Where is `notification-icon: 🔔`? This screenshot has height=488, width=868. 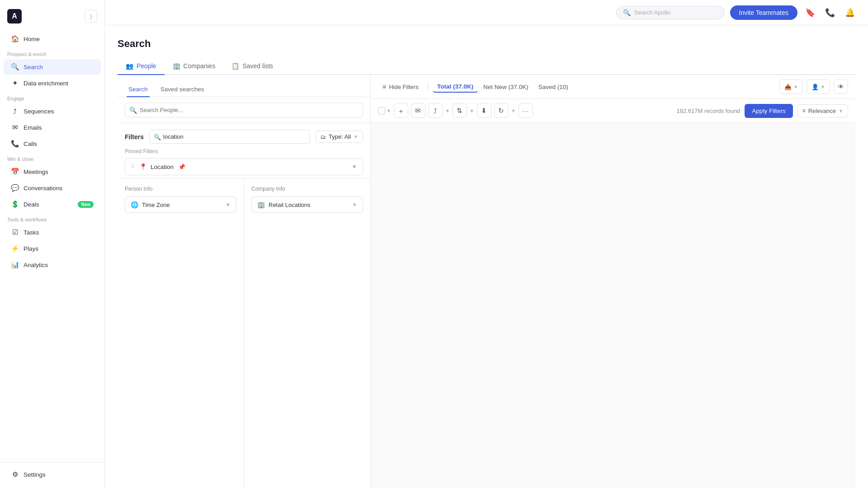 notification-icon: 🔔 is located at coordinates (850, 13).